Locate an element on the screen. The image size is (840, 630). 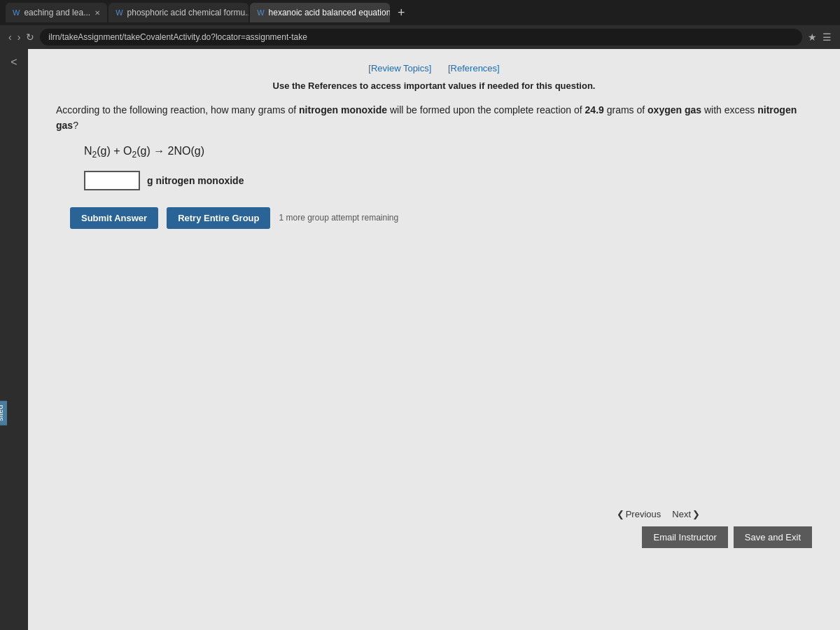
sidebar-arrow: < is located at coordinates (14, 62).